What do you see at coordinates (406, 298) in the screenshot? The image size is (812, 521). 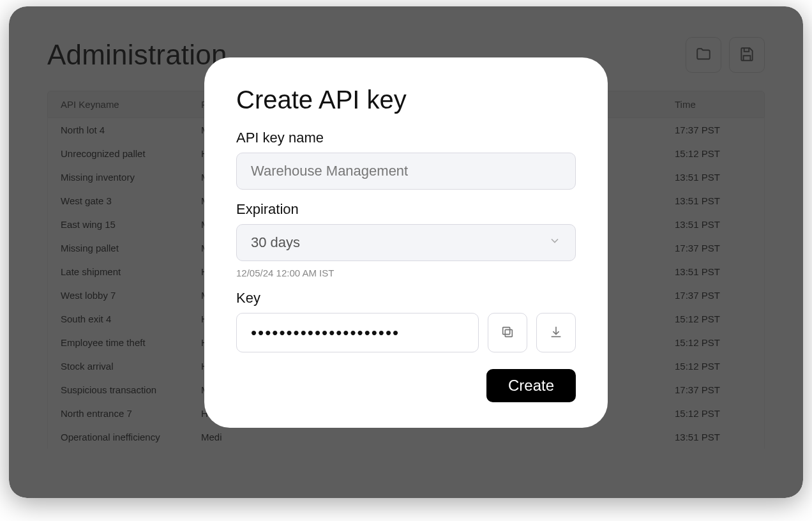 I see `key-label: Key` at bounding box center [406, 298].